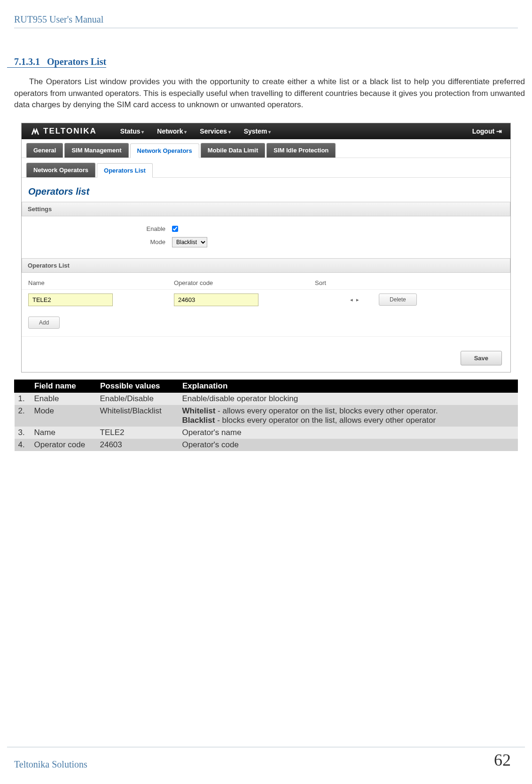 The height and width of the screenshot is (784, 532). Describe the element at coordinates (70, 300) in the screenshot. I see `operator-name-input` at that location.